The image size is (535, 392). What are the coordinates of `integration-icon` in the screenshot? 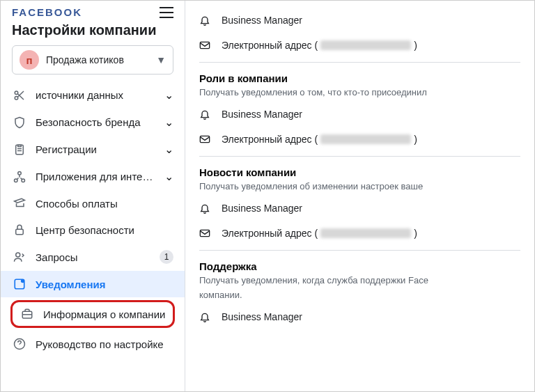 It's located at (20, 177).